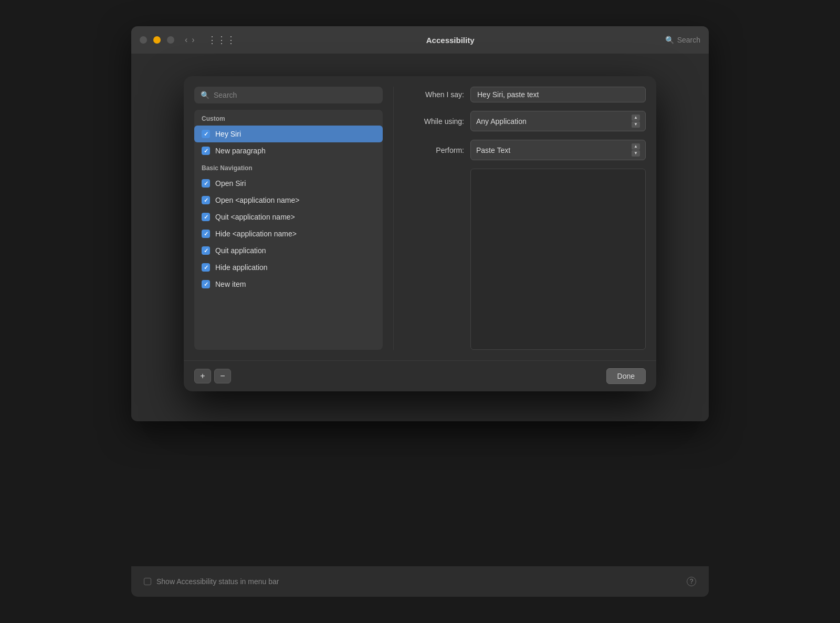  Describe the element at coordinates (171, 40) in the screenshot. I see `maximize-button-bg` at that location.